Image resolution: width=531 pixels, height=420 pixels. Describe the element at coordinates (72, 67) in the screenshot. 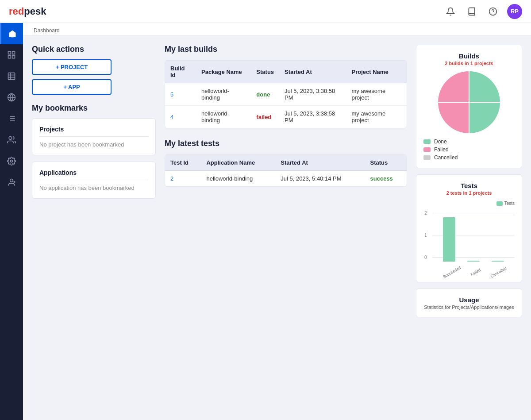

I see `add-project-button: + PROJECT` at that location.